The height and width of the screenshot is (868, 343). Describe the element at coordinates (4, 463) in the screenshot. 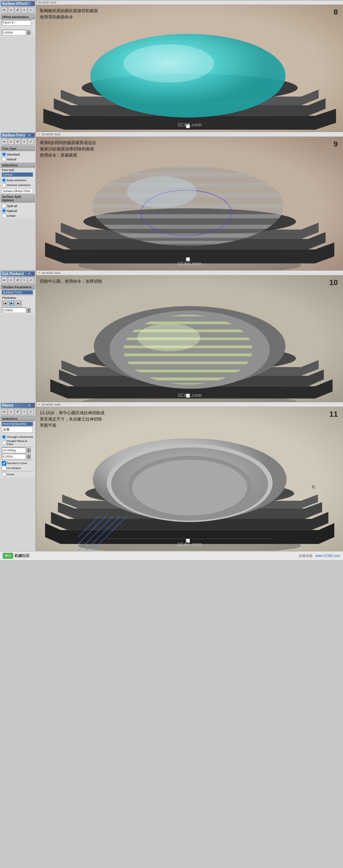

I see `normal-curve-checkbox` at that location.